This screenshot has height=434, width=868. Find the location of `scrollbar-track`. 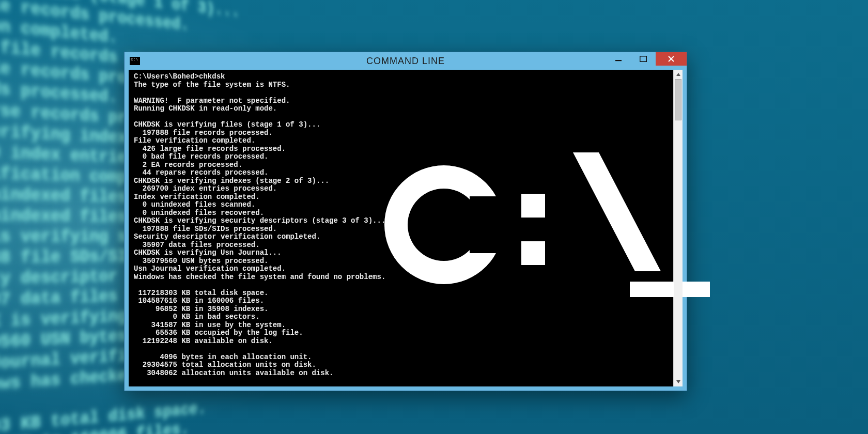

scrollbar-track is located at coordinates (678, 228).